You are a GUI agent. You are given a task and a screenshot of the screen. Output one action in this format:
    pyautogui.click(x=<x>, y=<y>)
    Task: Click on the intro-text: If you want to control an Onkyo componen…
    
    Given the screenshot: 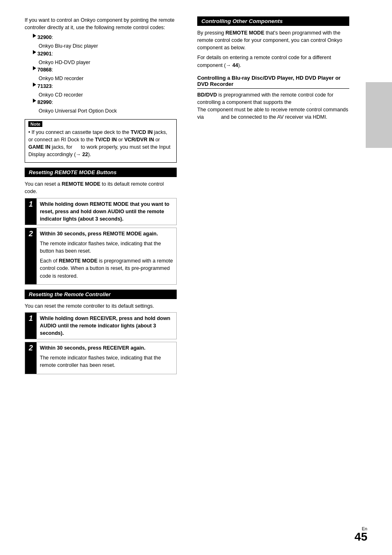 What is the action you would take?
    pyautogui.click(x=101, y=24)
    